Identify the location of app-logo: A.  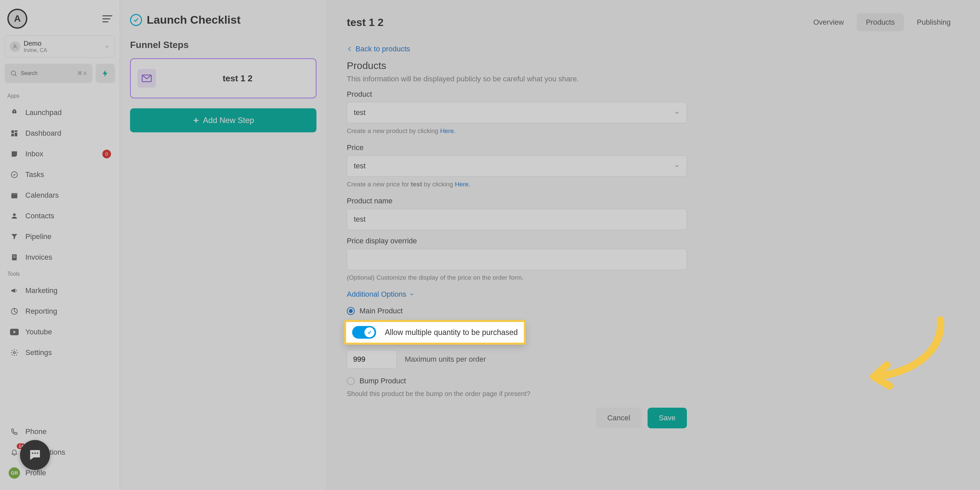
(18, 19).